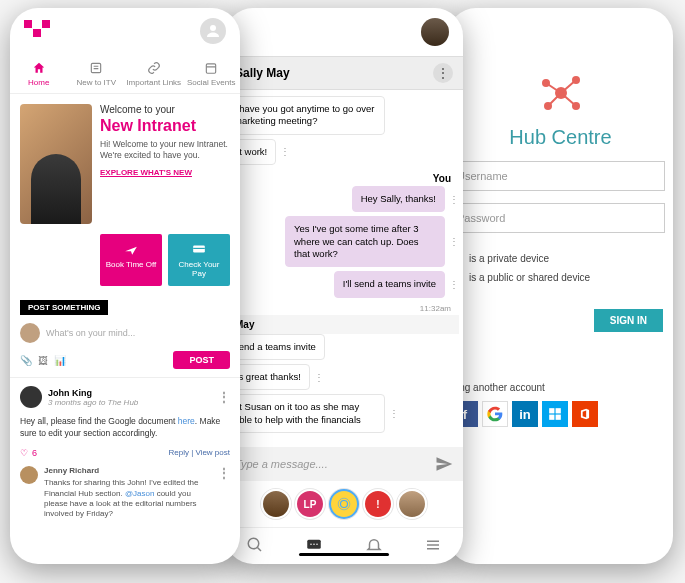  What do you see at coordinates (224, 397) in the screenshot?
I see `post-more-icon: ⋮` at bounding box center [224, 397].